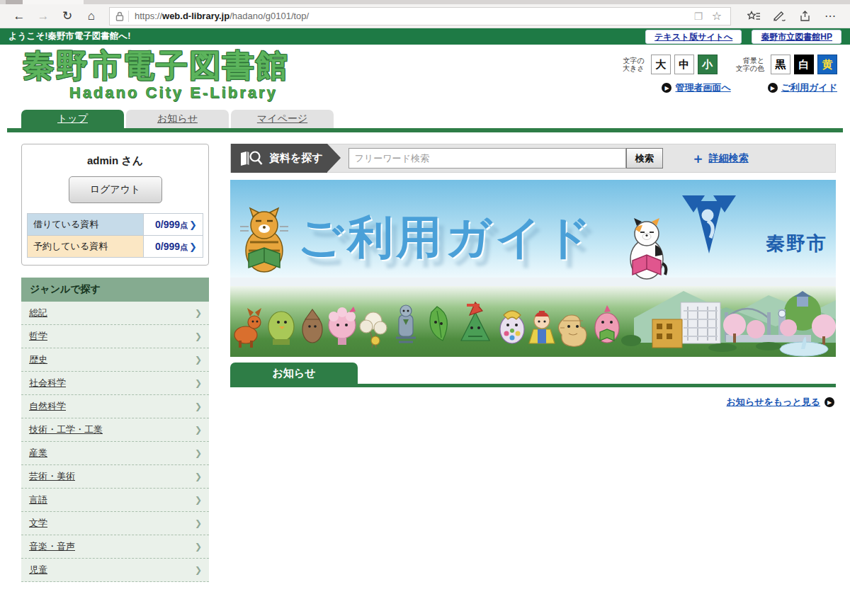 The image size is (850, 616). Describe the element at coordinates (698, 16) in the screenshot. I see `reading-view-icon: ❐` at that location.